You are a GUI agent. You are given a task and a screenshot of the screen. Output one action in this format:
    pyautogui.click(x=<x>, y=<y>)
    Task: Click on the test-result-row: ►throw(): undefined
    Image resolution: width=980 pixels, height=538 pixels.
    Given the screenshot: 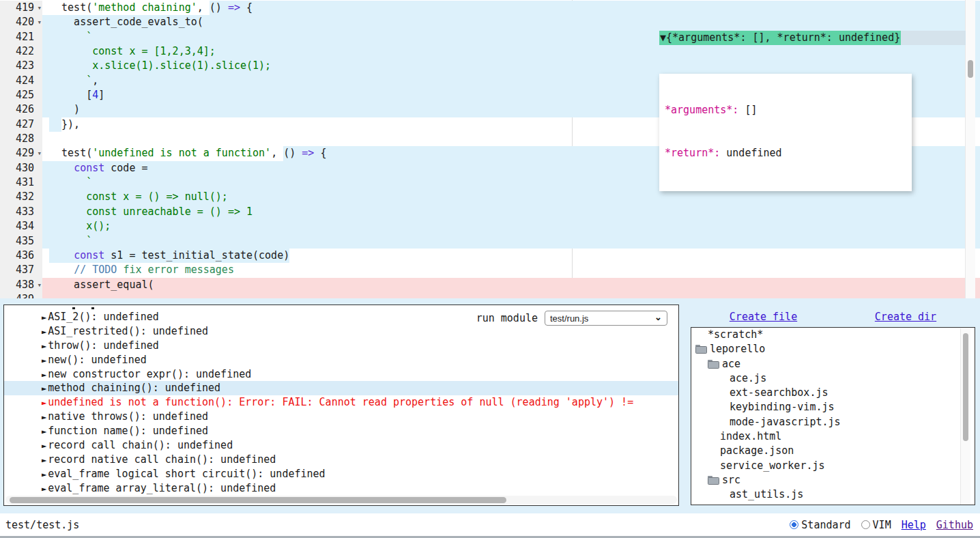 What is the action you would take?
    pyautogui.click(x=341, y=345)
    